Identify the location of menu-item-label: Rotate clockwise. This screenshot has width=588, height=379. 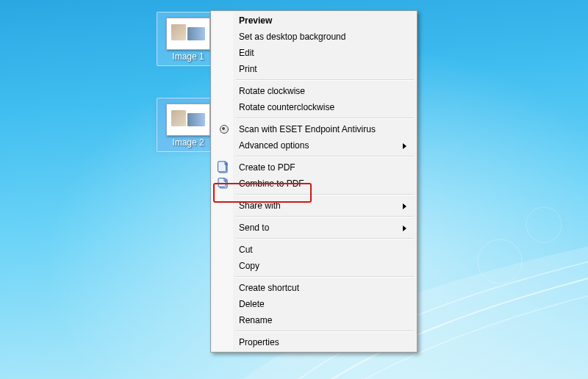
(272, 91).